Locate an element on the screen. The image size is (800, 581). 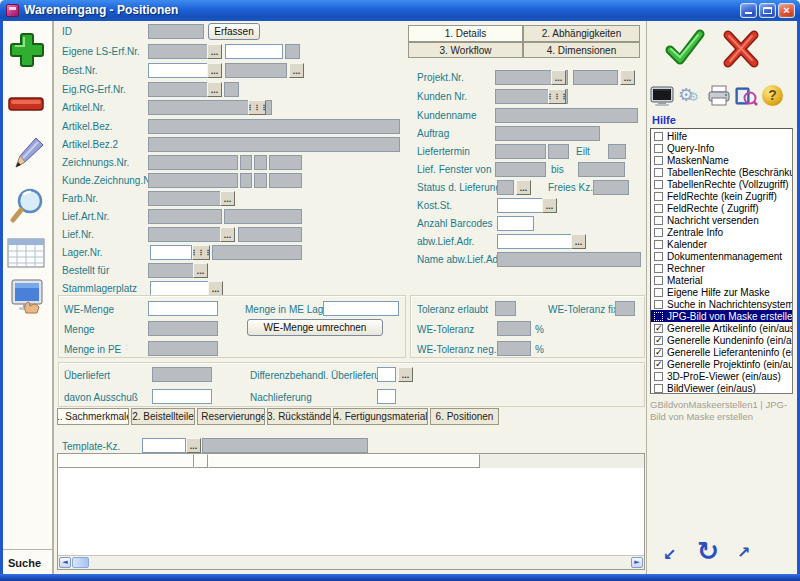
best-nr-lookup-button: ... is located at coordinates (214, 70).